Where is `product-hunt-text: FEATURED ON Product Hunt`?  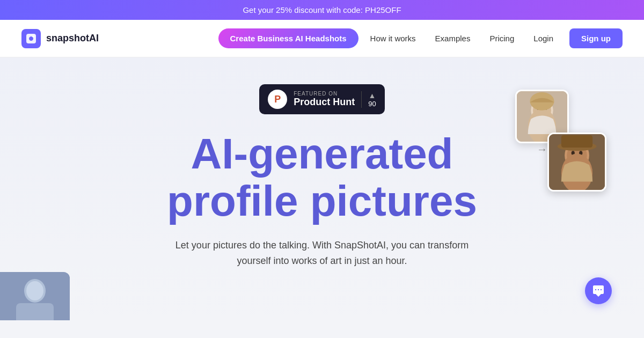 product-hunt-text: FEATURED ON Product Hunt is located at coordinates (324, 99).